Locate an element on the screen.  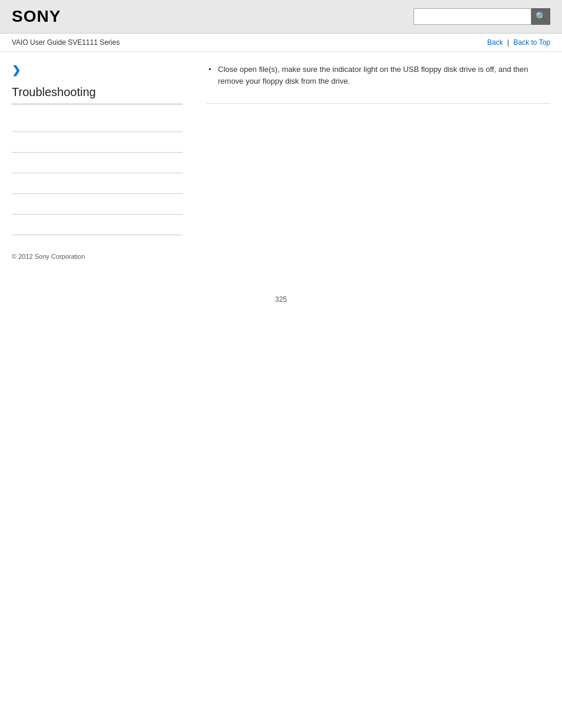
sidebar: ❯ Troubleshooting © 2012 Sony Corporatio… is located at coordinates (103, 162).